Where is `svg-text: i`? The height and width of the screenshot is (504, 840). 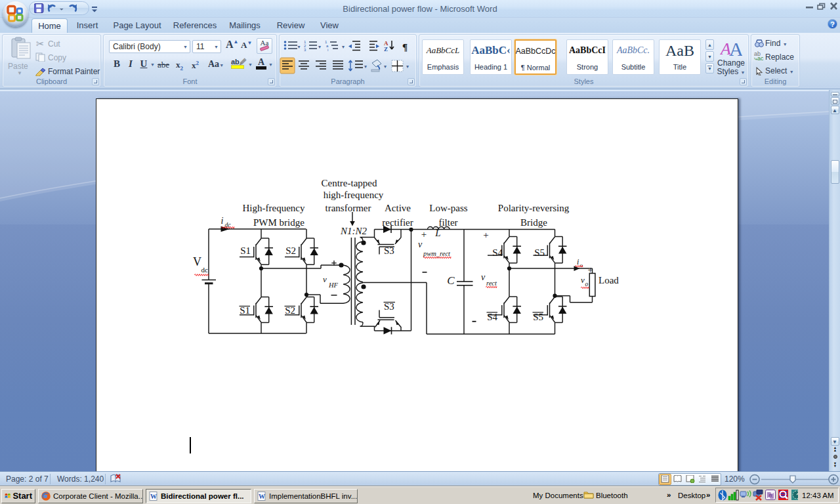 svg-text: i is located at coordinates (328, 50).